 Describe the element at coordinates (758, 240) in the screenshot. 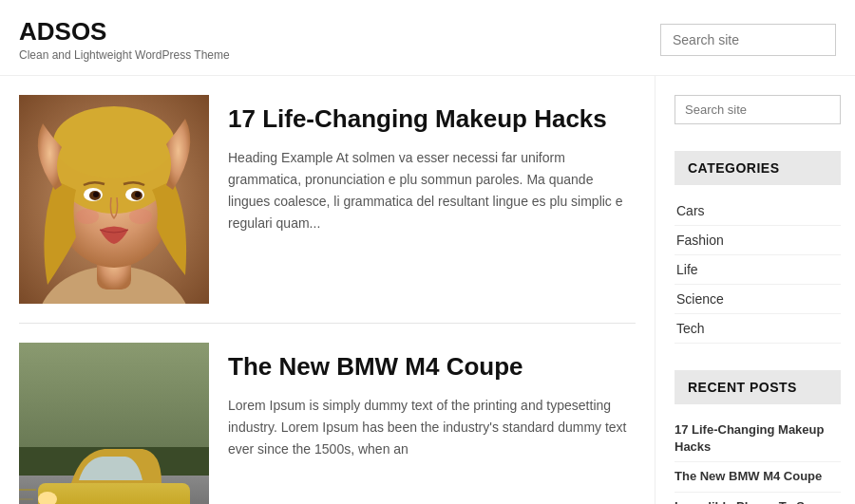

I see `category-link-fashion: Fashion` at that location.